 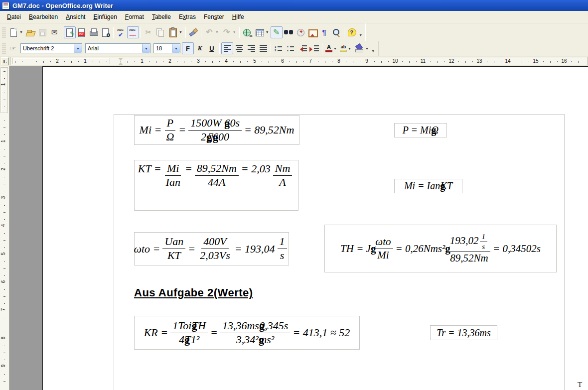 What do you see at coordinates (5, 61) in the screenshot?
I see `tab-stop-selector: L` at bounding box center [5, 61].